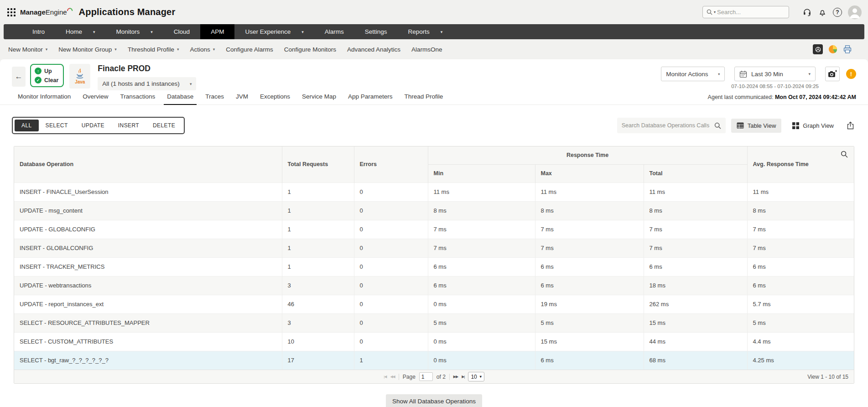 This screenshot has height=407, width=868. What do you see at coordinates (855, 12) in the screenshot?
I see `avatar` at bounding box center [855, 12].